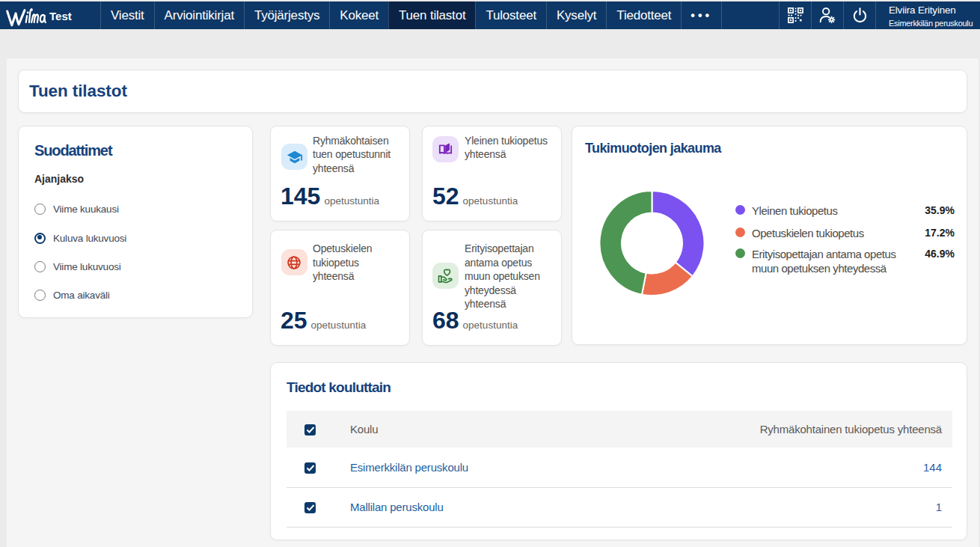 This screenshot has width=980, height=547. What do you see at coordinates (61, 16) in the screenshot?
I see `svg-text: Test` at bounding box center [61, 16].